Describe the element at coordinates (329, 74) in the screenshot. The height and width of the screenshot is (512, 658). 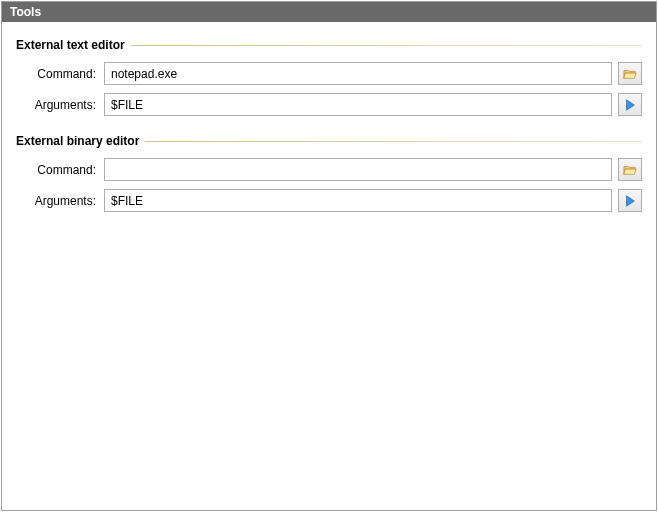
I see `row-text-command: Command:` at that location.